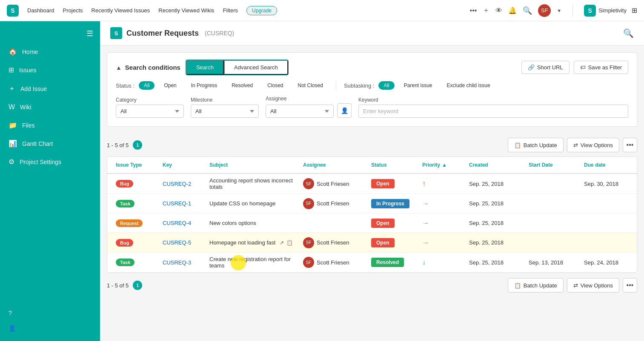  I want to click on settings-icon: ⚙, so click(11, 162).